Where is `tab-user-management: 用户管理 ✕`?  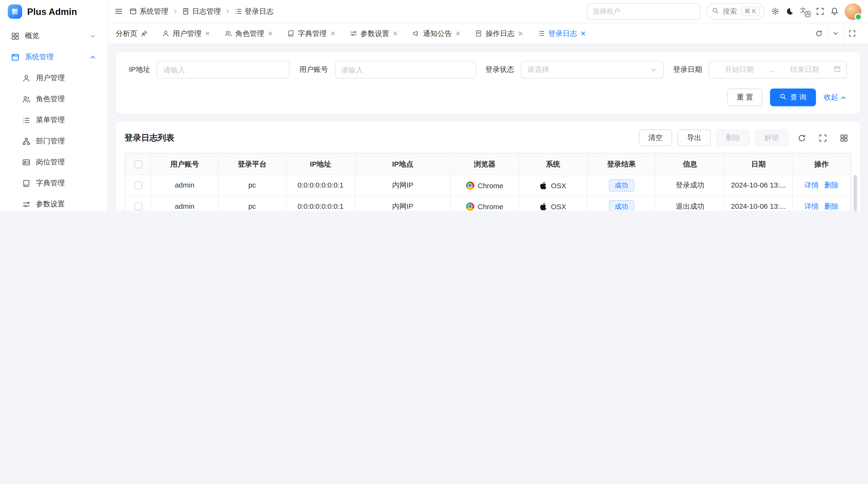 tab-user-management: 用户管理 ✕ is located at coordinates (187, 33).